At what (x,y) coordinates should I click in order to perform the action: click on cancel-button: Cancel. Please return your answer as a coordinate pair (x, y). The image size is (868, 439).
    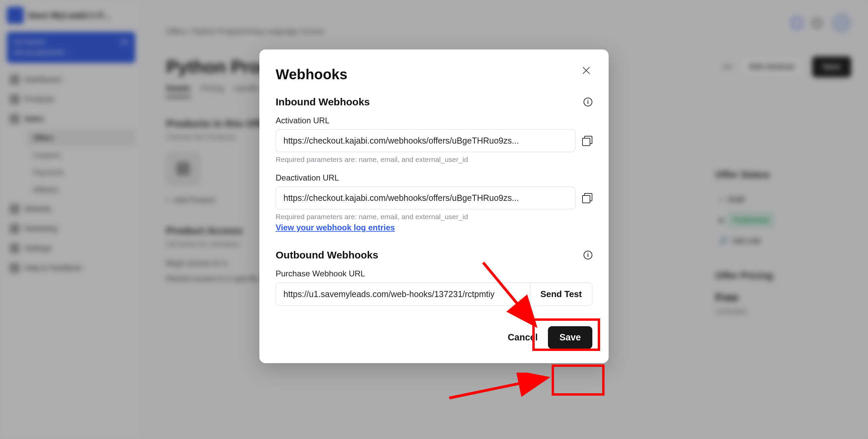
    Looking at the image, I should click on (523, 337).